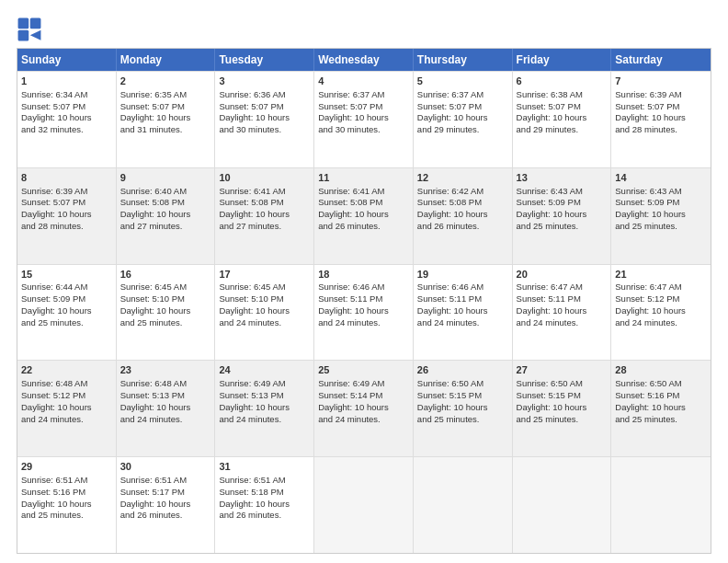 The height and width of the screenshot is (563, 728). What do you see at coordinates (265, 480) in the screenshot?
I see `day-info-line: Sunrise: 6:51 AM` at bounding box center [265, 480].